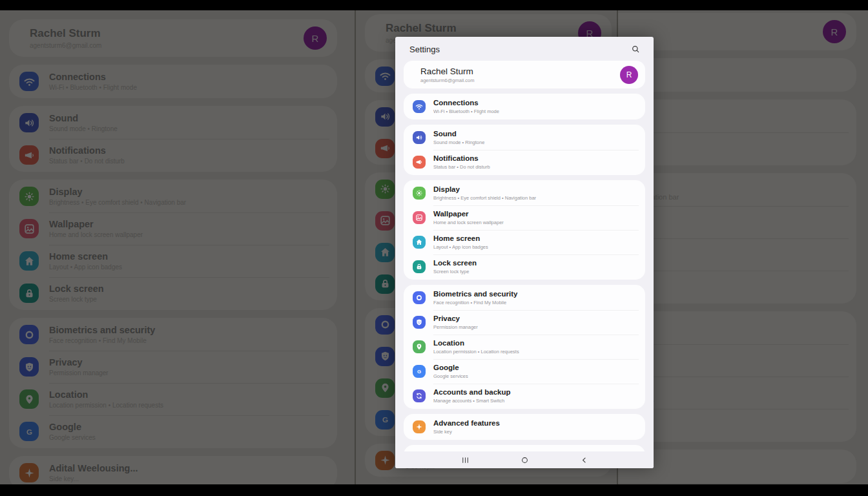 The height and width of the screenshot is (496, 868). I want to click on settings-item-advanced-features: Advanced features Side key, so click(524, 427).